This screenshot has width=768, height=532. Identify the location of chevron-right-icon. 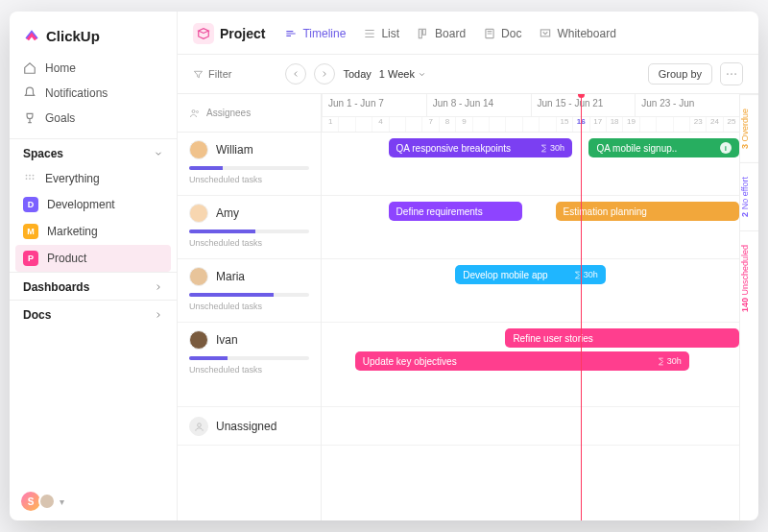
(158, 315).